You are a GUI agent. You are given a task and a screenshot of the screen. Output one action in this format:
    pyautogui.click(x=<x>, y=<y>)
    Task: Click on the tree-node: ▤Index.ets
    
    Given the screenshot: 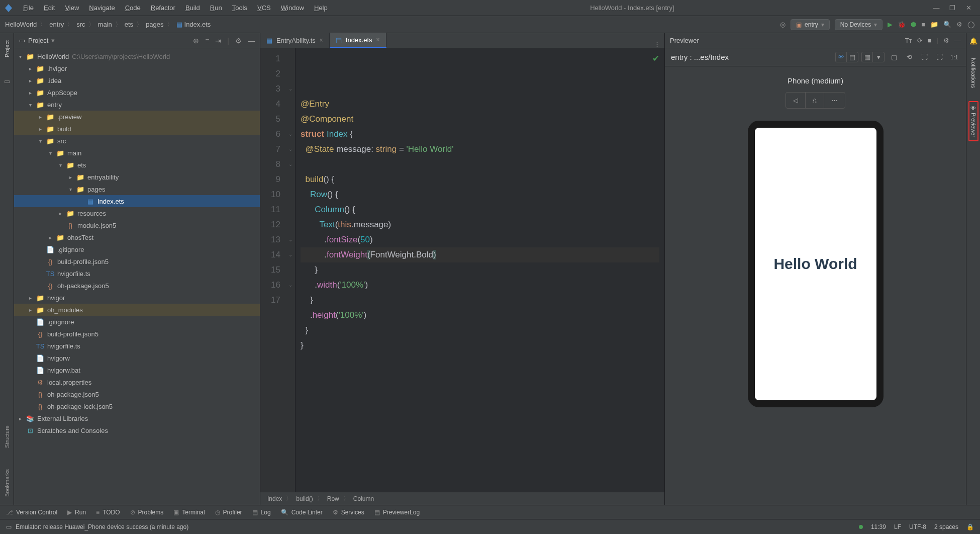 What is the action you would take?
    pyautogui.click(x=137, y=201)
    